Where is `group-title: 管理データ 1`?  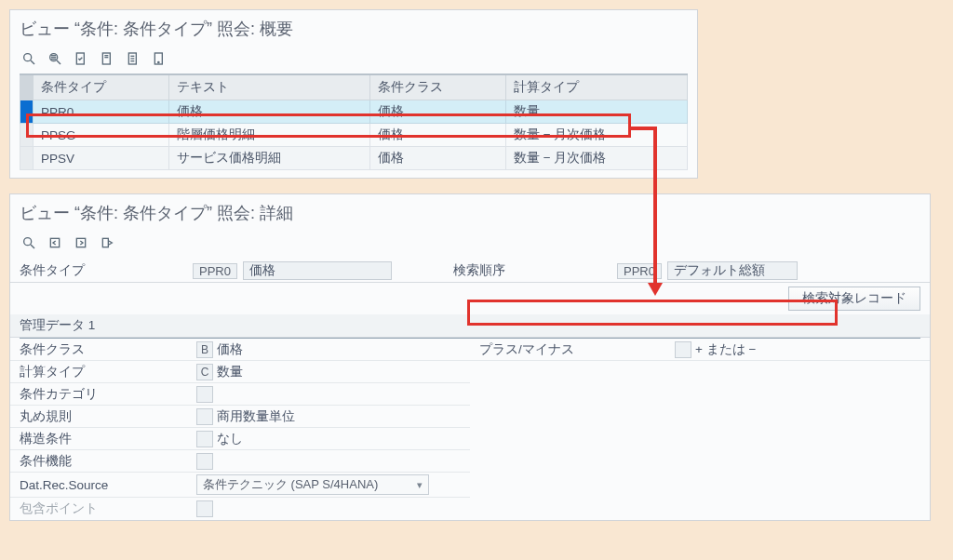
group-title: 管理データ 1 is located at coordinates (470, 326).